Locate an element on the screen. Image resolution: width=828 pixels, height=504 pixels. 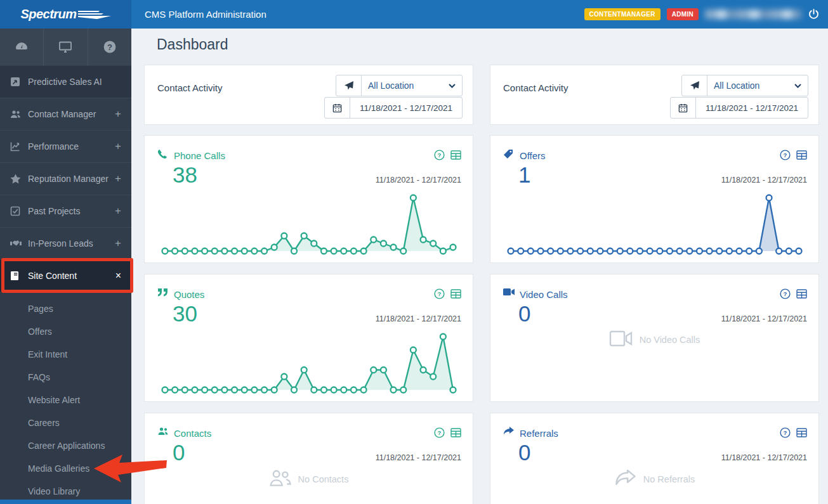
sidebar-item-performance: Performance + is located at coordinates (66, 146).